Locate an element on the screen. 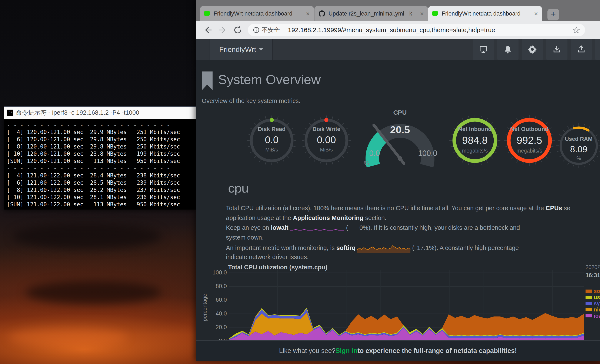 Image resolution: width=600 pixels, height=364 pixels. upload-icon is located at coordinates (581, 49).